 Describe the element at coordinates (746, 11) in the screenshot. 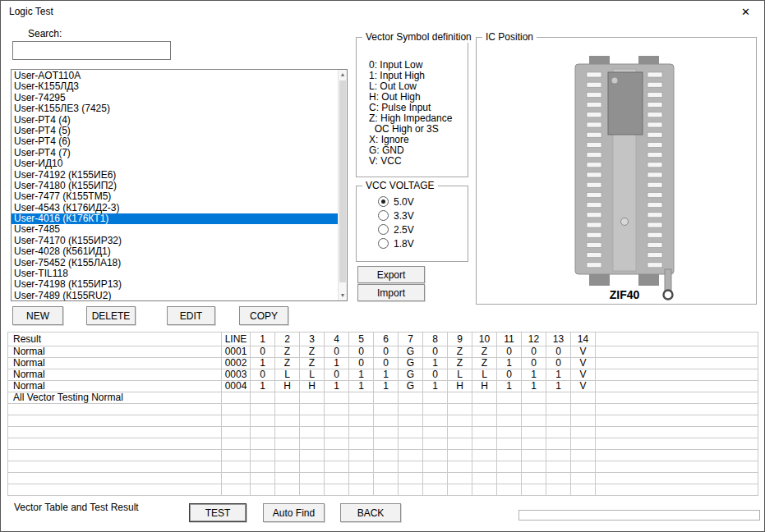

I see `close-icon: ✕` at that location.